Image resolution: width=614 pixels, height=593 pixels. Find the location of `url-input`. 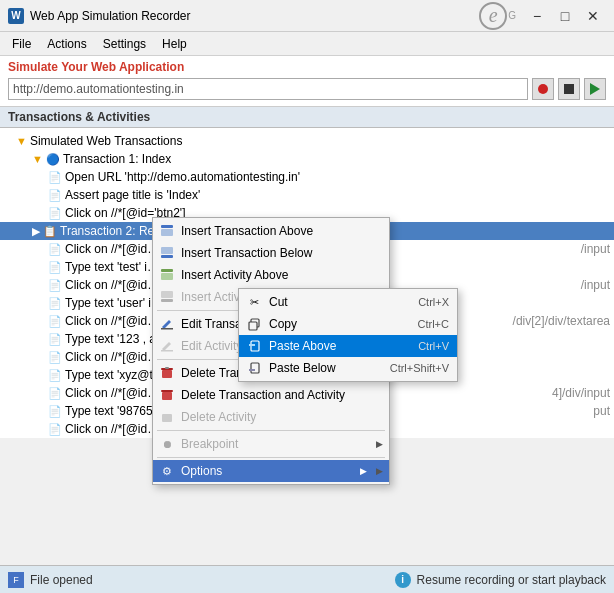

url-input is located at coordinates (268, 89).